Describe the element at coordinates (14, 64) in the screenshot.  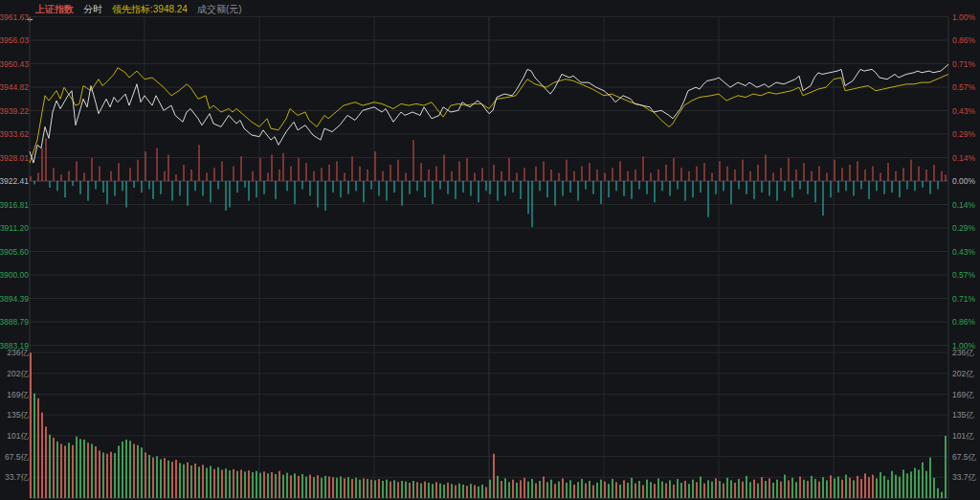
I see `axis-label: 3950.43` at that location.